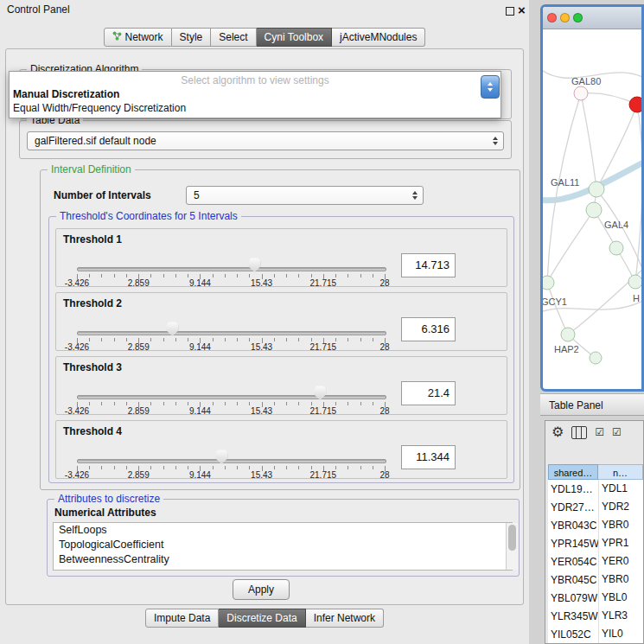 Image resolution: width=644 pixels, height=644 pixels. What do you see at coordinates (379, 37) in the screenshot?
I see `tab-jactivemnodules: jActiveMNodules` at bounding box center [379, 37].